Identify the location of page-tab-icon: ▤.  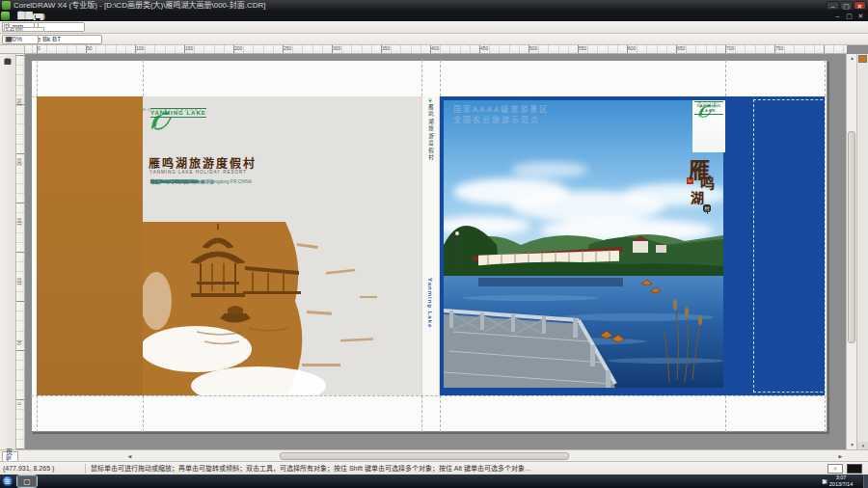
(9, 457).